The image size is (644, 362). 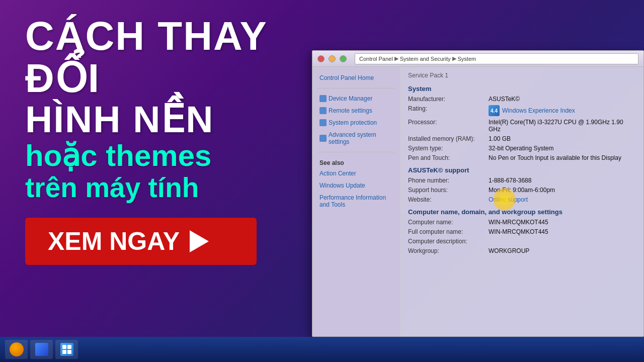 I want to click on experience-badge-icon: 4.4, so click(x=494, y=111).